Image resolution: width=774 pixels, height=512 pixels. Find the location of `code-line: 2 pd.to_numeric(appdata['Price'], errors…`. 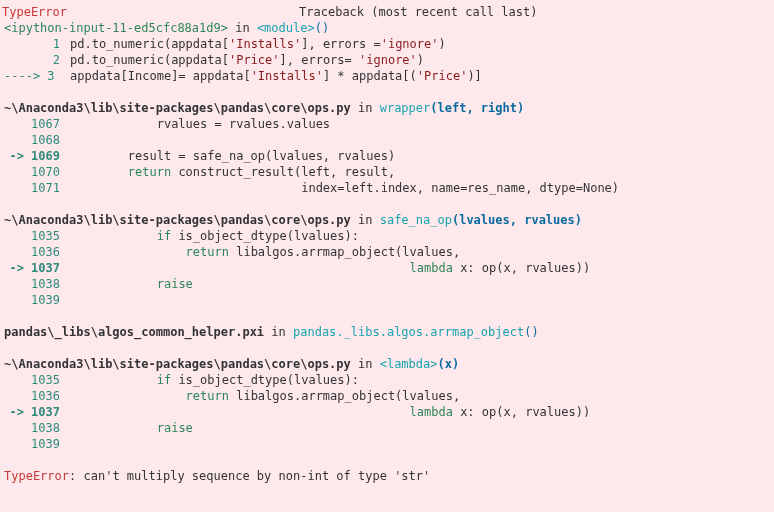

code-line: 2 pd.to_numeric(appdata['Price'], errors… is located at coordinates (387, 60).